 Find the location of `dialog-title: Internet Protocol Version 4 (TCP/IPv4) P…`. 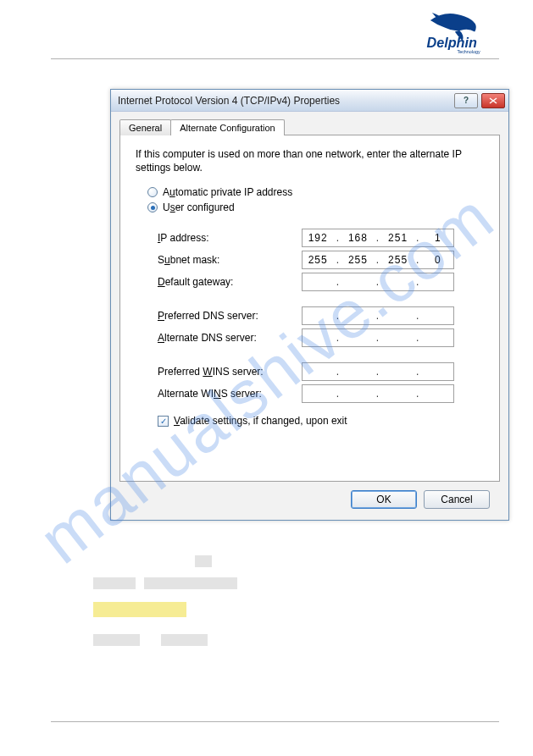

dialog-title: Internet Protocol Version 4 (TCP/IPv4) P… is located at coordinates (285, 101).